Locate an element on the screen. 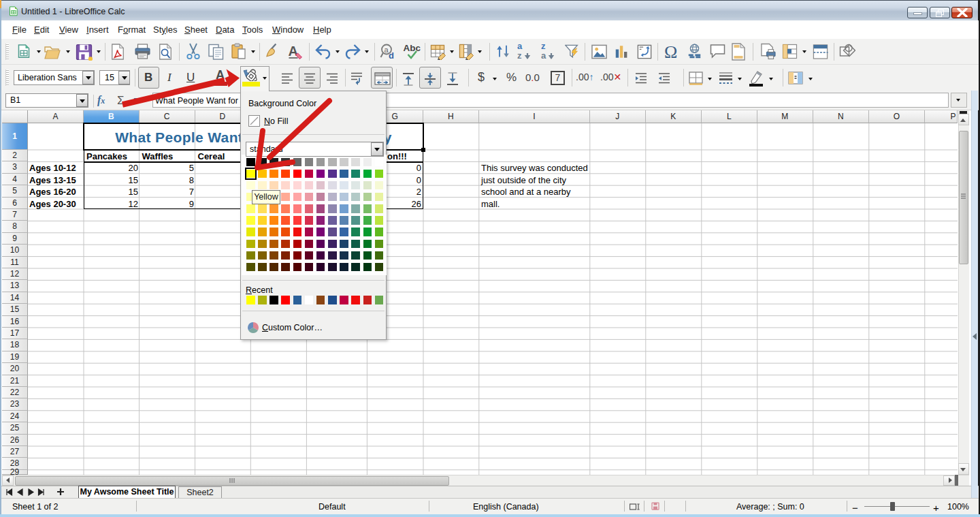 Image resolution: width=980 pixels, height=517 pixels. svg-text: a is located at coordinates (544, 56).